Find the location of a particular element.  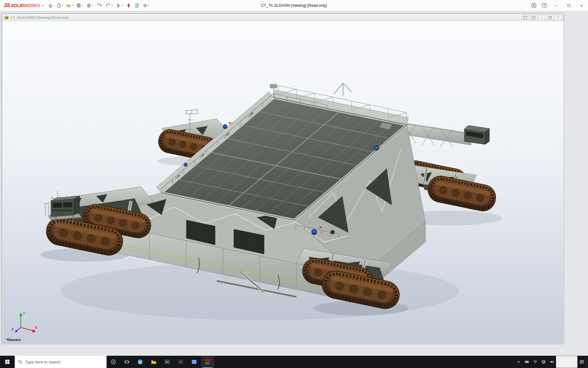

undo-icon is located at coordinates (99, 6).